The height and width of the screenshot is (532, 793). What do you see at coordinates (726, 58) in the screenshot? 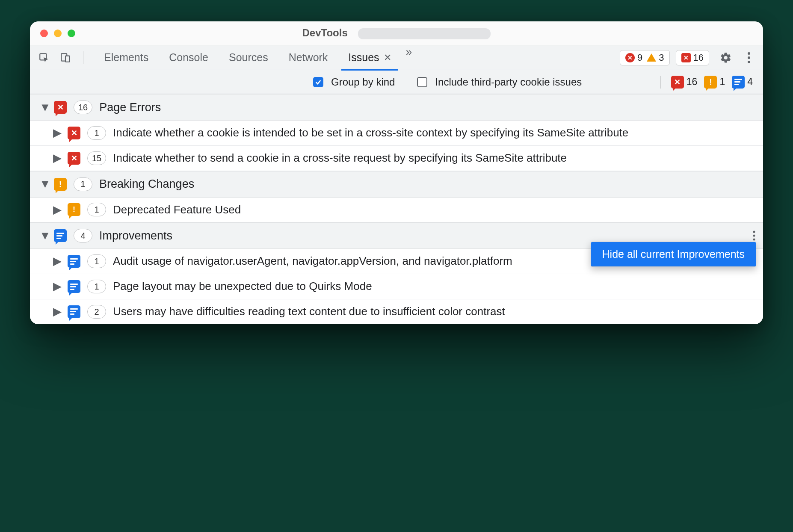
I see `settings-gear-icon` at bounding box center [726, 58].